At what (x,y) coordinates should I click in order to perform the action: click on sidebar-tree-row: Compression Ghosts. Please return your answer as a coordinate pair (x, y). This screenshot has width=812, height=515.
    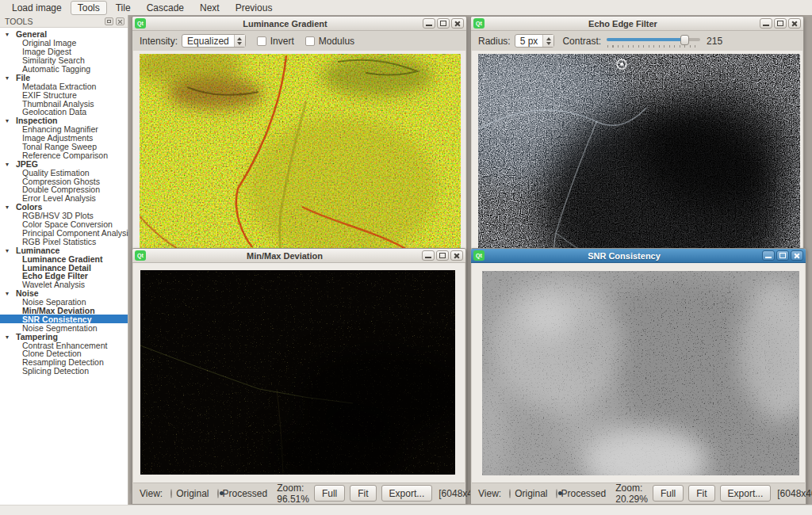
    Looking at the image, I should click on (63, 181).